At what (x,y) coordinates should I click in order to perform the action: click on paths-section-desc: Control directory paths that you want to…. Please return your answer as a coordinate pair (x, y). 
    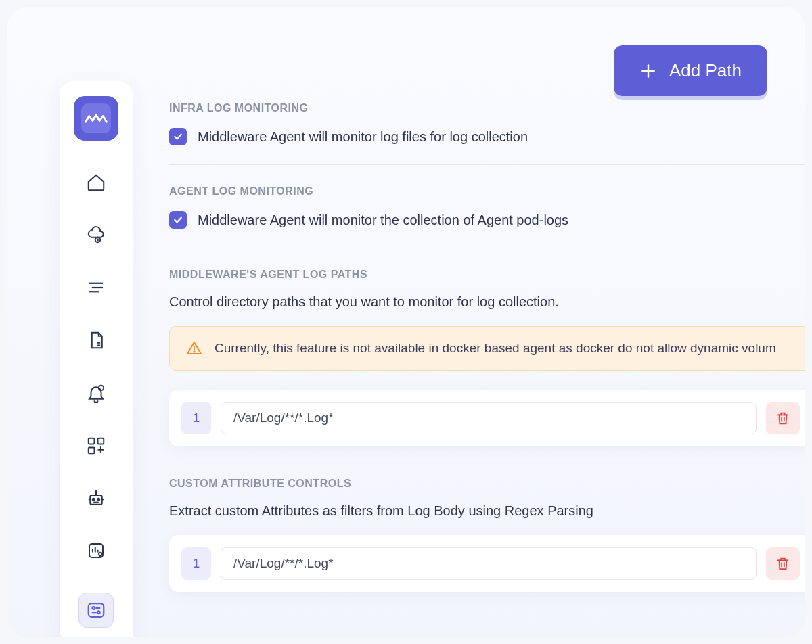
    Looking at the image, I should click on (487, 302).